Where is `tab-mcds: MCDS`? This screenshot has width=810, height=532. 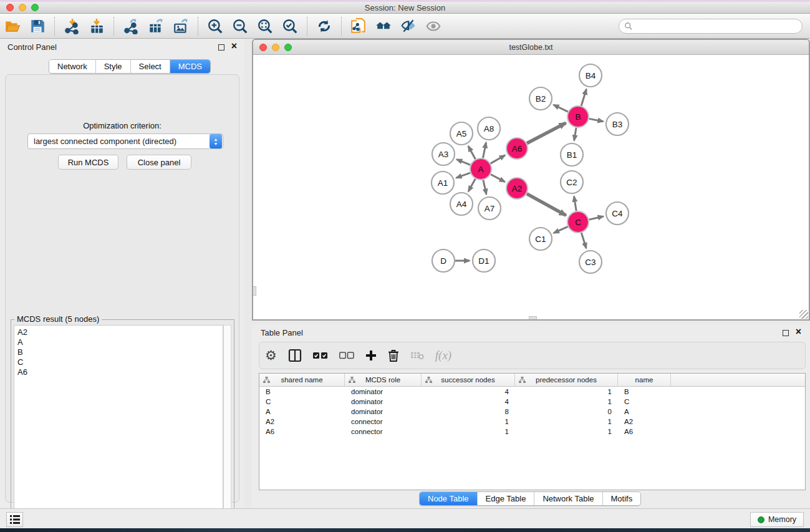 tab-mcds: MCDS is located at coordinates (190, 66).